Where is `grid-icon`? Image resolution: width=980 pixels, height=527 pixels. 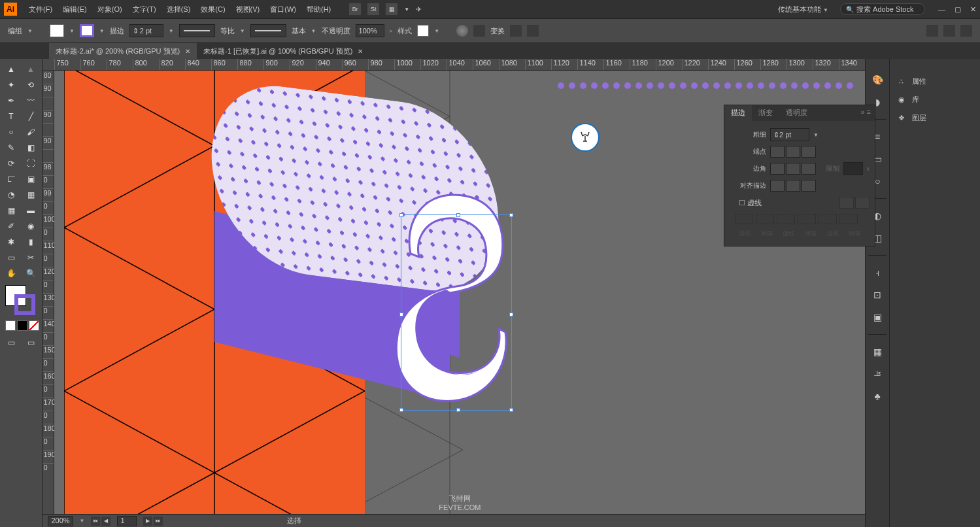 grid-icon is located at coordinates (932, 31).